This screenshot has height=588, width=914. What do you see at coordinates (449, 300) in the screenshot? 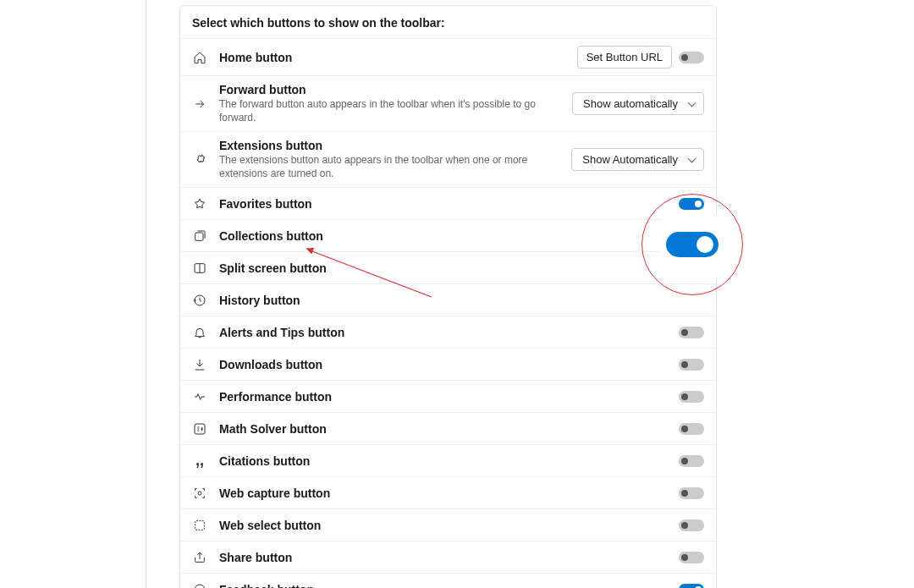
I see `row-history: History button` at bounding box center [449, 300].